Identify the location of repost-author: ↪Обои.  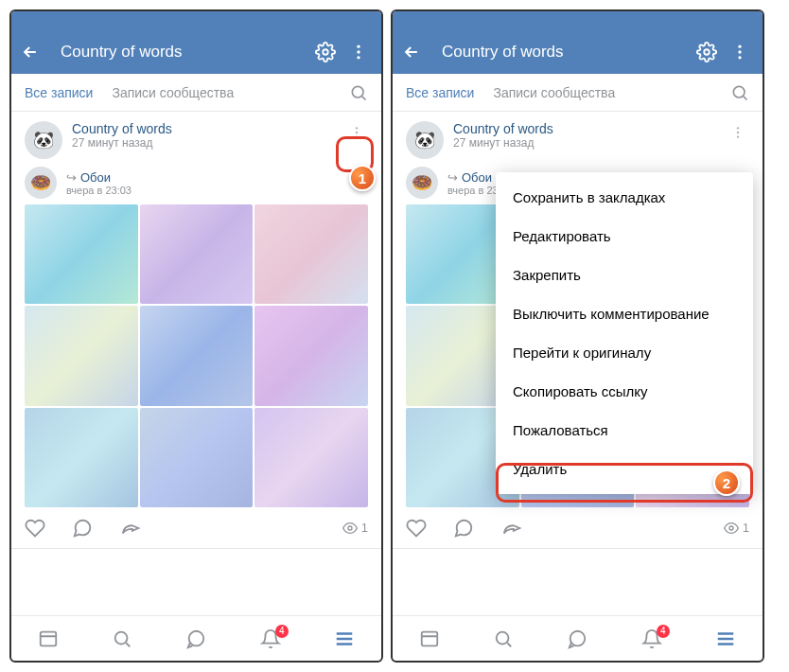
(98, 178).